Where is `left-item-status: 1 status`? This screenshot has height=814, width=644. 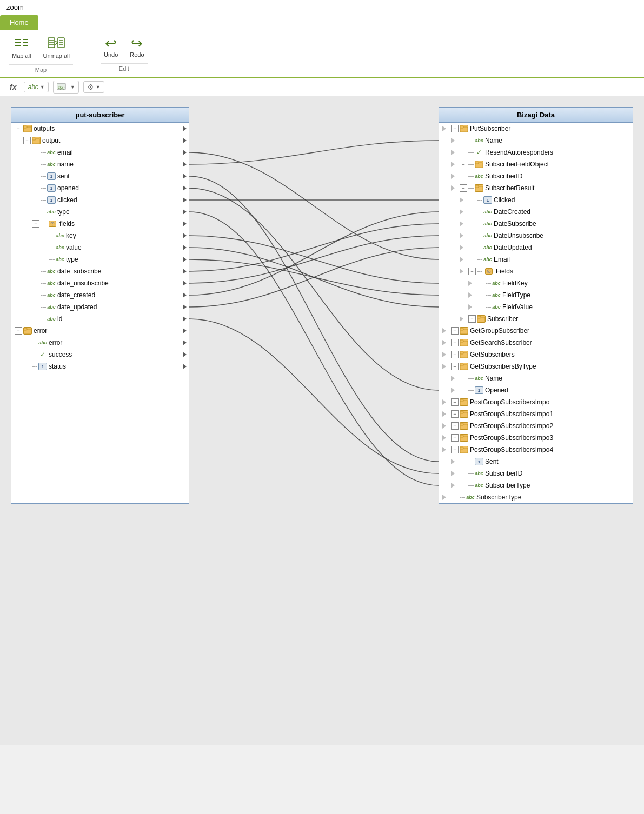 left-item-status: 1 status is located at coordinates (100, 366).